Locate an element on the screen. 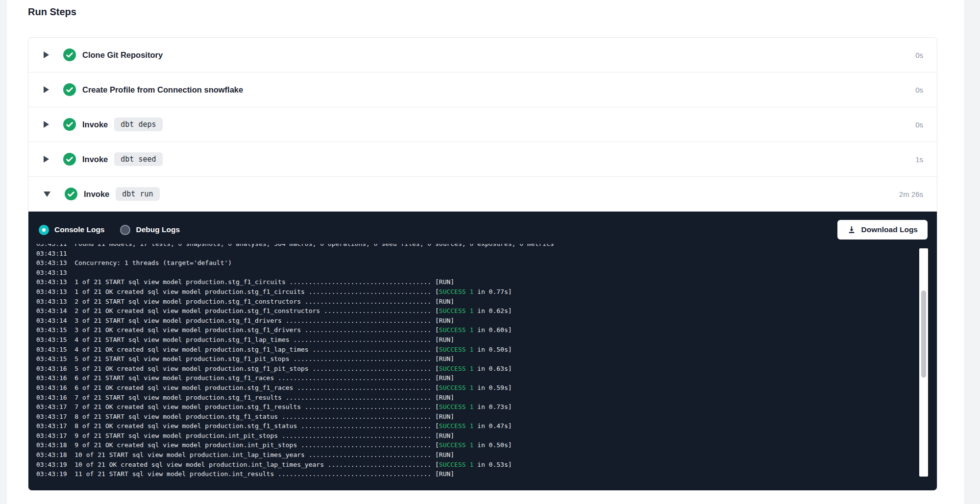  log-line: 03:43:18 9 of 21 OK created sql view mod… is located at coordinates (472, 445).